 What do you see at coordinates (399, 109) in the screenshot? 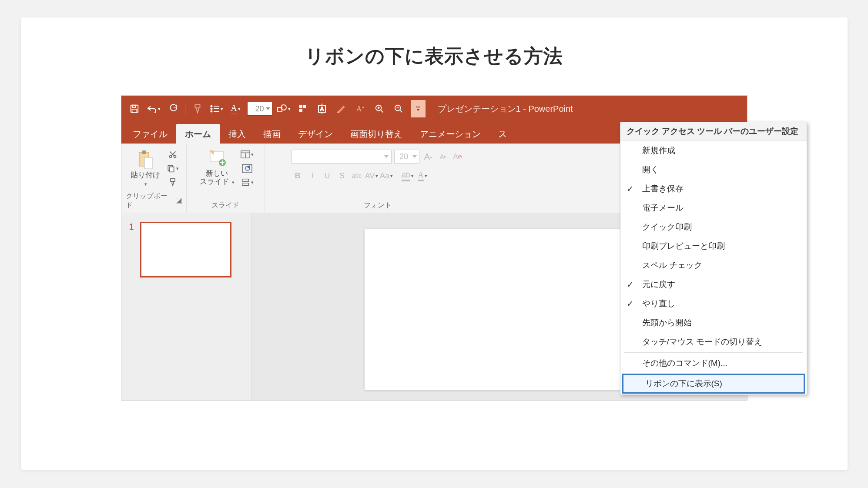
I see `zoom-out-icon` at bounding box center [399, 109].